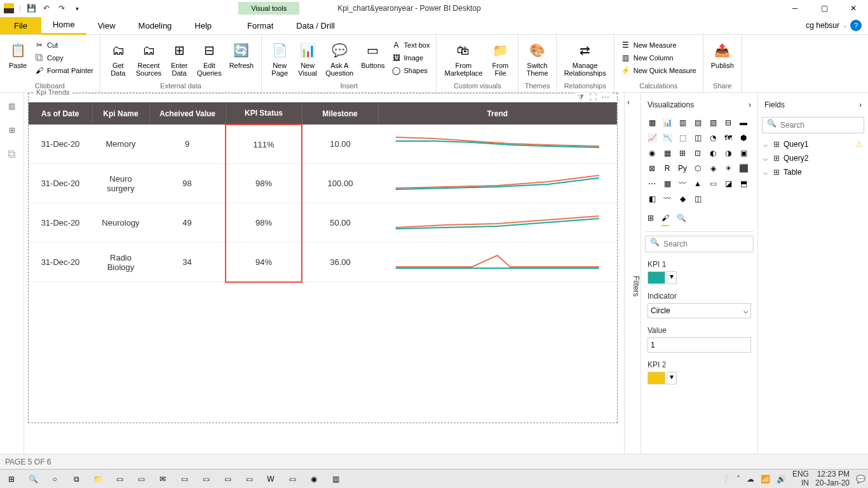 The width and height of the screenshot is (868, 488). I want to click on table-header: As of Date, so click(60, 113).